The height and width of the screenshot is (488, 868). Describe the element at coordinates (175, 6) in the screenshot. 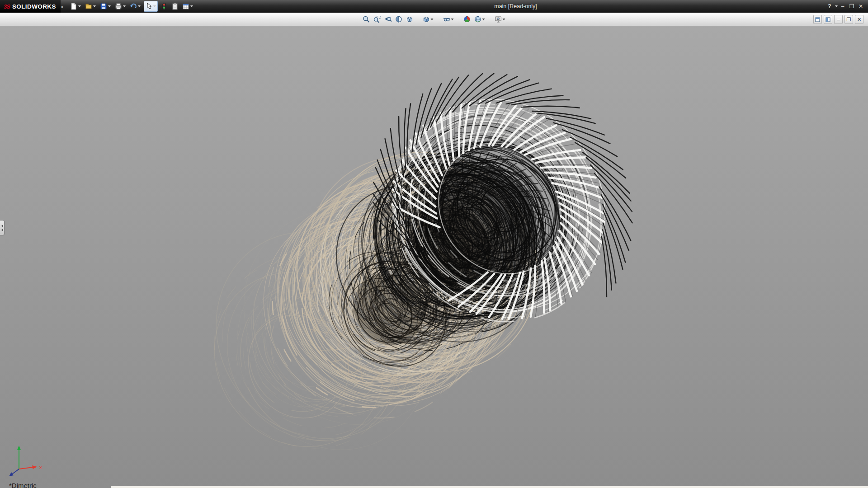

I see `file-properties-icon` at that location.